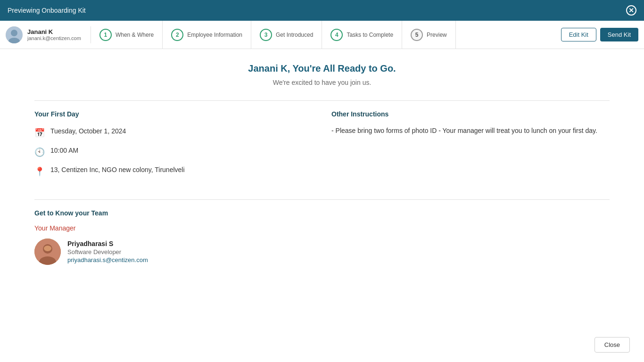 The height and width of the screenshot is (362, 644). I want to click on clock-icon: 🕙, so click(40, 152).